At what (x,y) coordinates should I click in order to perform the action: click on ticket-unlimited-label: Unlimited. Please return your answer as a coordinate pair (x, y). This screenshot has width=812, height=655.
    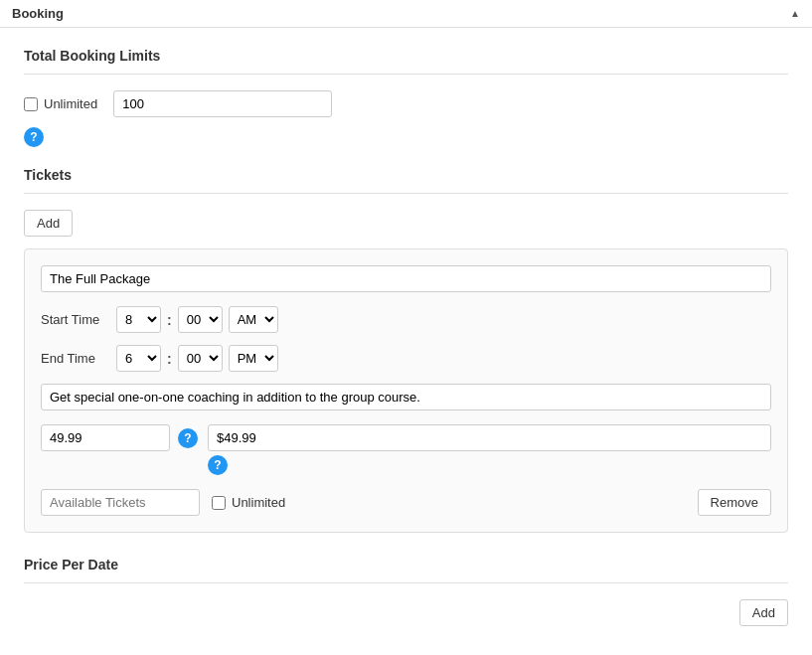
    Looking at the image, I should click on (248, 503).